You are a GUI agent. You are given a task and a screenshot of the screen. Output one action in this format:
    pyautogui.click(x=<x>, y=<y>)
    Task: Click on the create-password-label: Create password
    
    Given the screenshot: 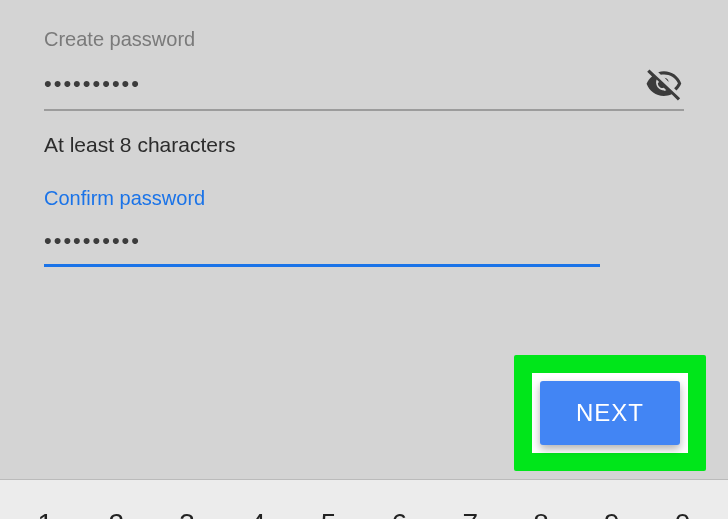 What is the action you would take?
    pyautogui.click(x=364, y=40)
    